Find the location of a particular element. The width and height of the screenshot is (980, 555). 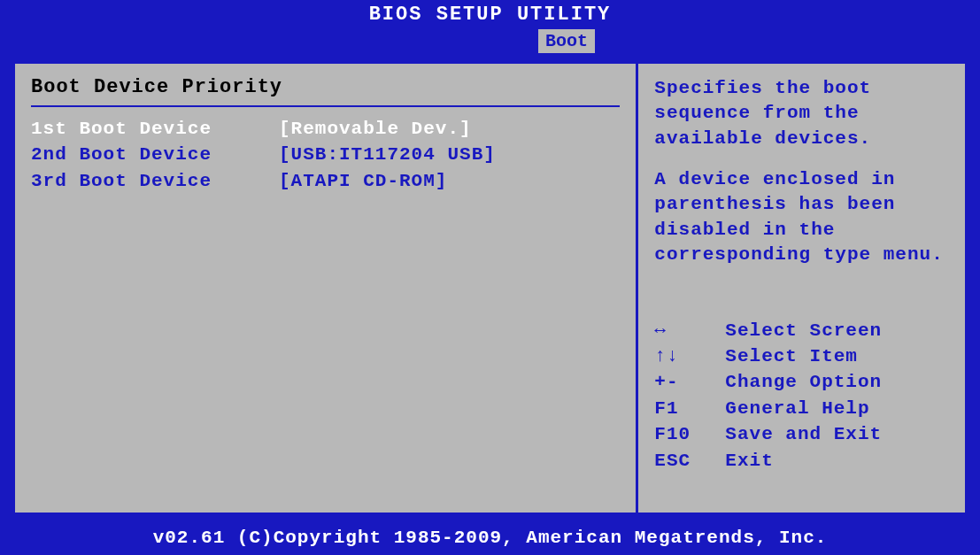

key-action-change-option: Change Option is located at coordinates (804, 382).